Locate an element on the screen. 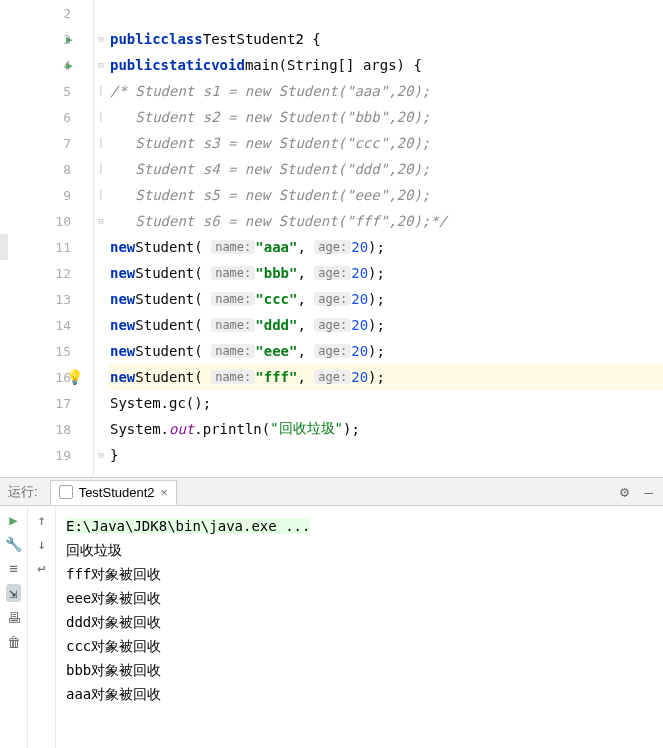 This screenshot has width=663, height=748. down-icon: ↓ is located at coordinates (41, 544).